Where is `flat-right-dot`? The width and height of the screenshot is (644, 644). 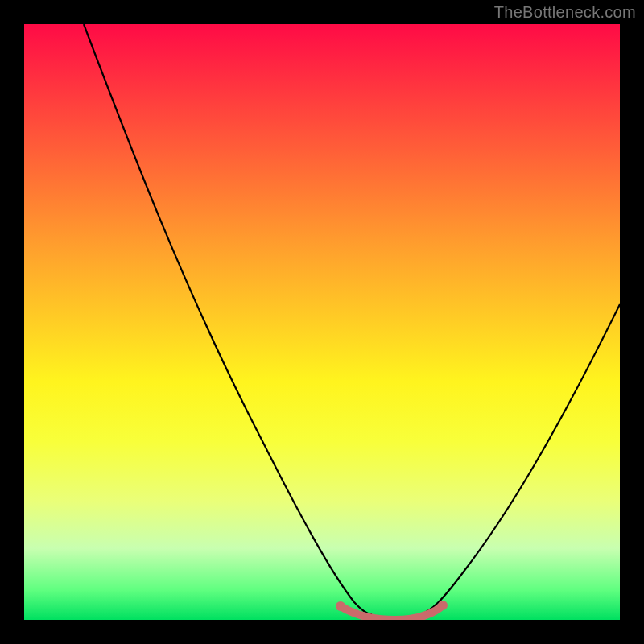 flat-right-dot is located at coordinates (443, 605).